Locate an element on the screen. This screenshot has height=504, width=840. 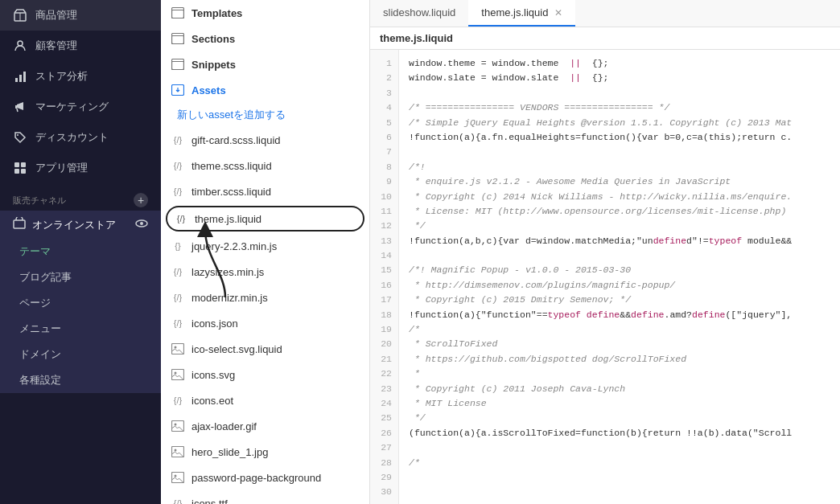
file-label: icons.svg is located at coordinates (275, 375).